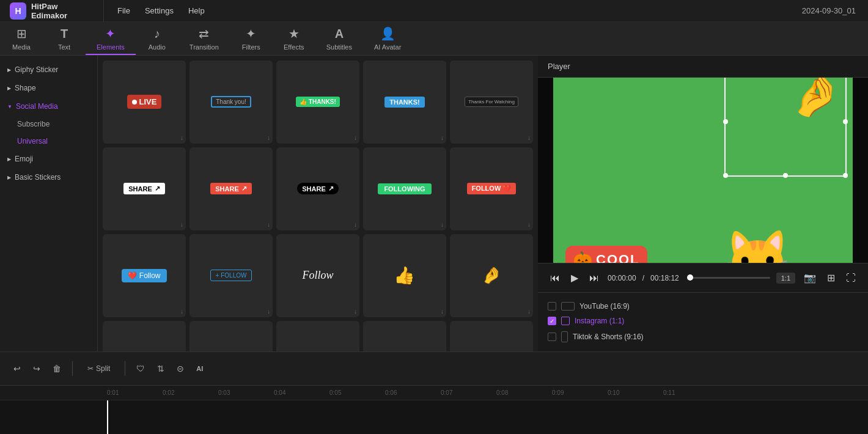 The height and width of the screenshot is (434, 868). I want to click on nav-effects: ★ Effects, so click(294, 39).